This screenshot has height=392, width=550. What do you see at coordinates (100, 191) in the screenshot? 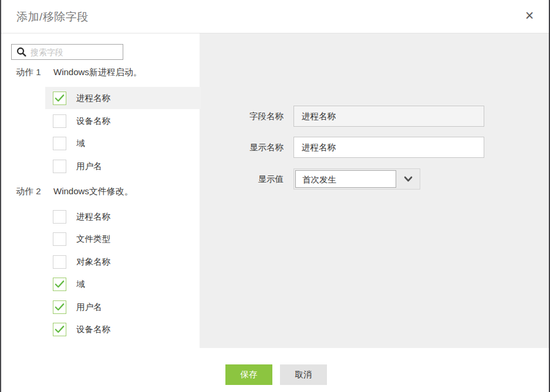
I see `group-header-action2: 动作 2 Windows文件修改。` at bounding box center [100, 191].